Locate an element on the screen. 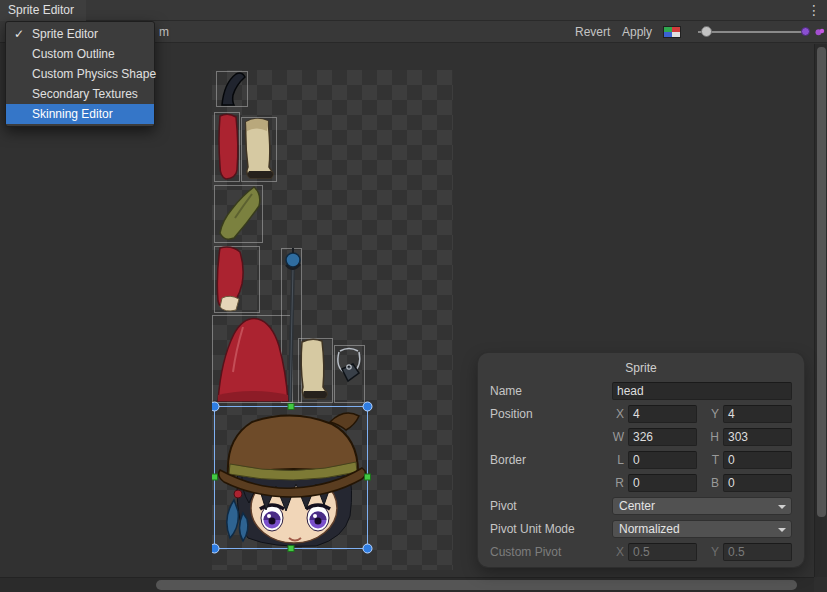  custom-pivot-y-input: 0.5 is located at coordinates (758, 552).